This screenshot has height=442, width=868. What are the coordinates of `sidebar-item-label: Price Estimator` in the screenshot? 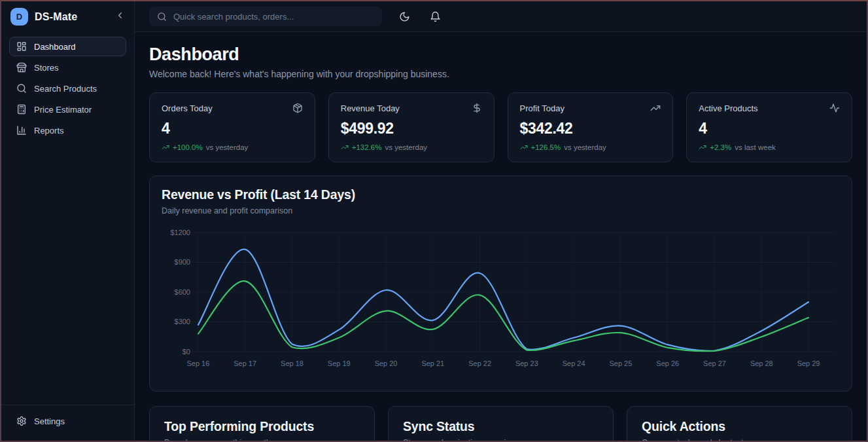 It's located at (63, 110).